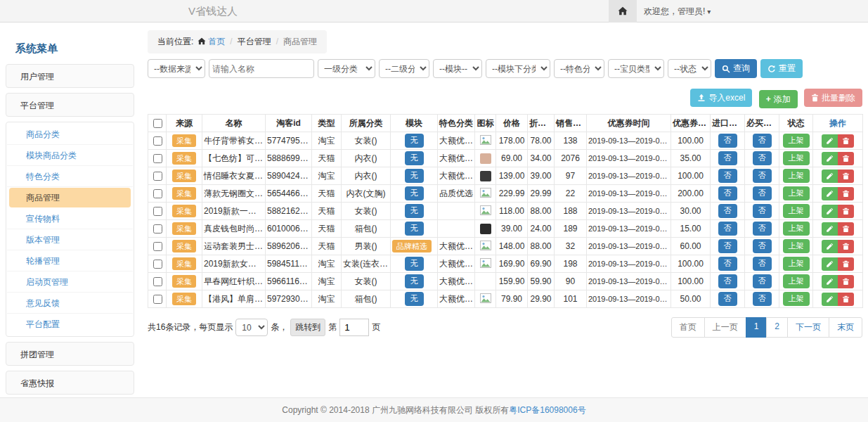 The width and height of the screenshot is (868, 422). Describe the element at coordinates (70, 354) in the screenshot. I see `sidebar-item-12: 拼团管理` at that location.